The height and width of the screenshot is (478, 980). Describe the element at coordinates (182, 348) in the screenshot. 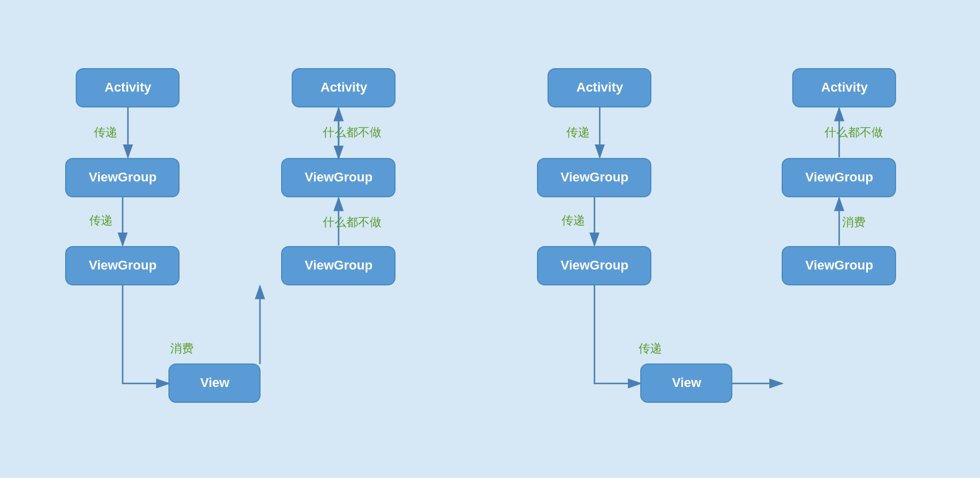

I see `d1-label3: 消费` at that location.